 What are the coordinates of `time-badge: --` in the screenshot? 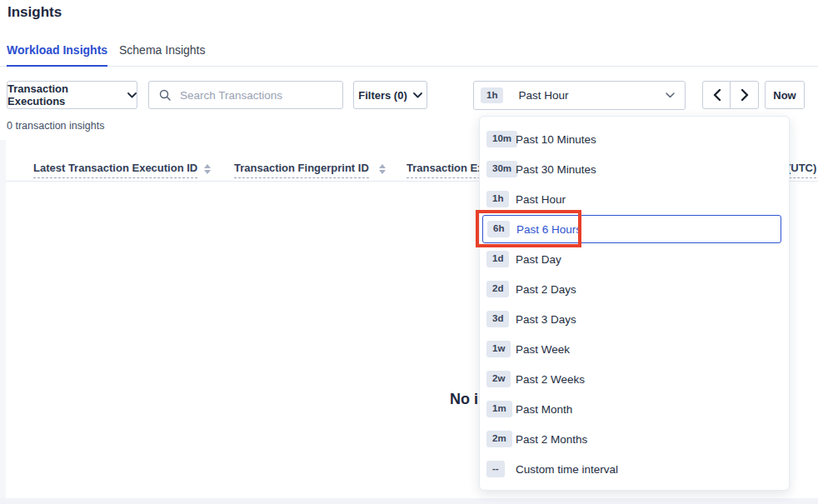 It's located at (496, 469).